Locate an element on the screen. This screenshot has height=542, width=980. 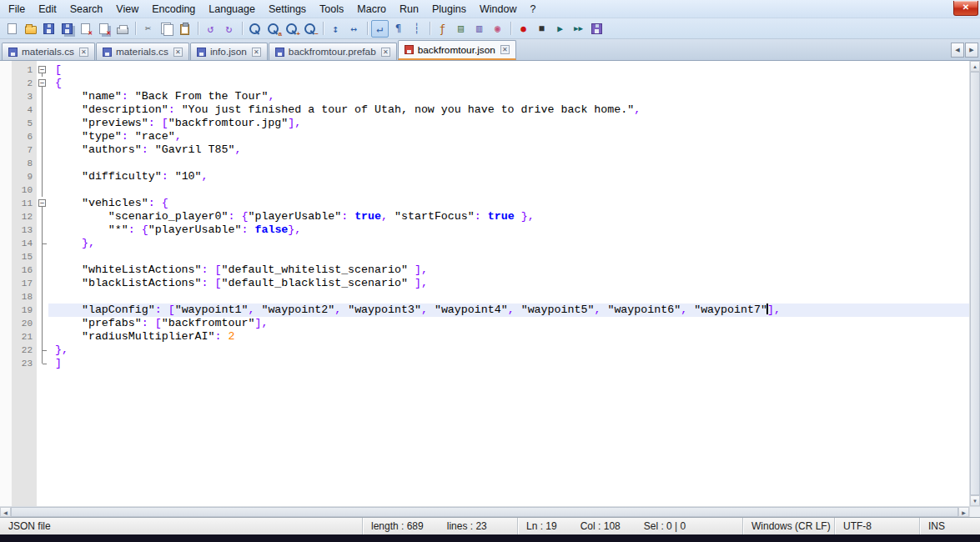
code-text: [ is located at coordinates (509, 70).